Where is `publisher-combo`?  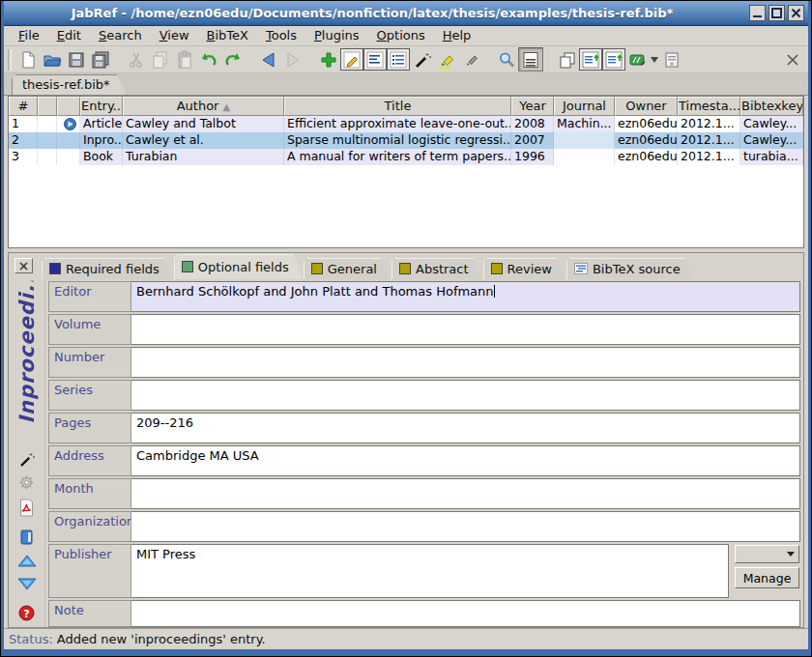 publisher-combo is located at coordinates (768, 555).